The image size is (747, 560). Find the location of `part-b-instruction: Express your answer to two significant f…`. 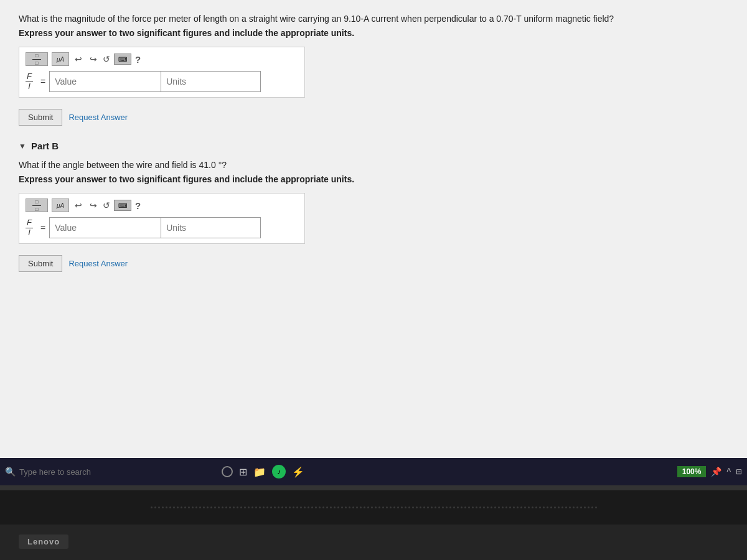

part-b-instruction: Express your answer to two significant f… is located at coordinates (374, 179).